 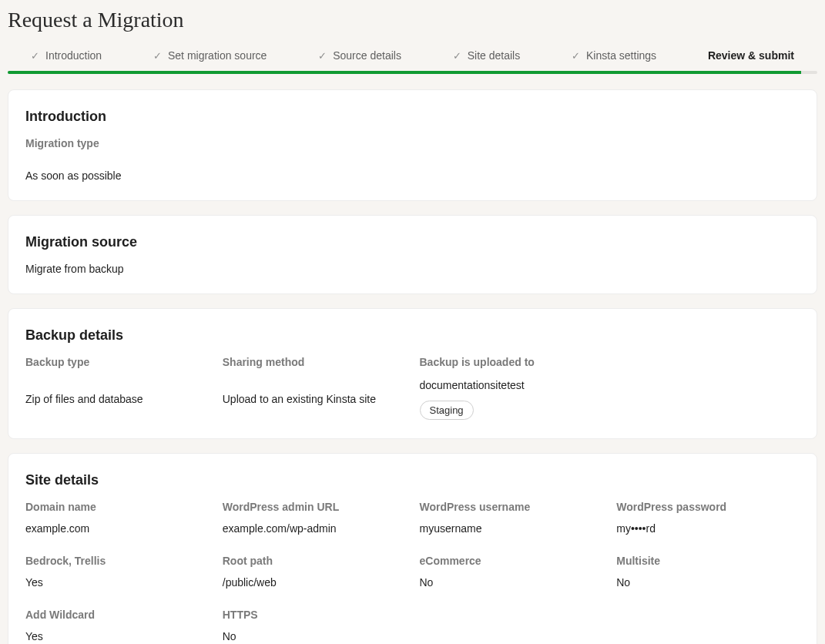 I want to click on progress-track, so click(x=413, y=72).